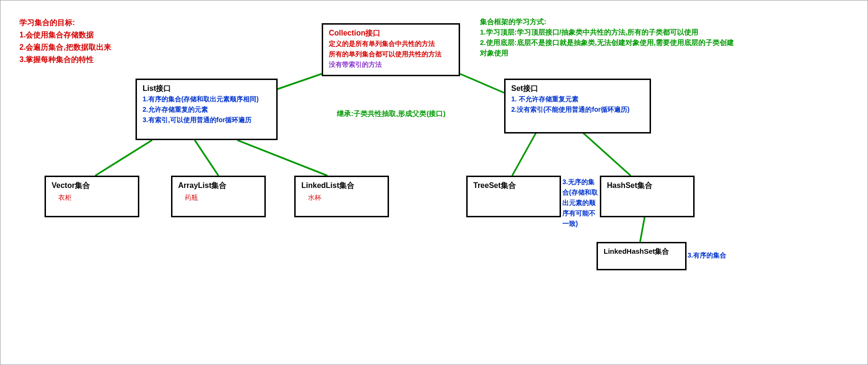 Image resolution: width=868 pixels, height=365 pixels. Describe the element at coordinates (391, 54) in the screenshot. I see `node-collection-l2: 所有的单列集合都可以使用共性的方法` at that location.